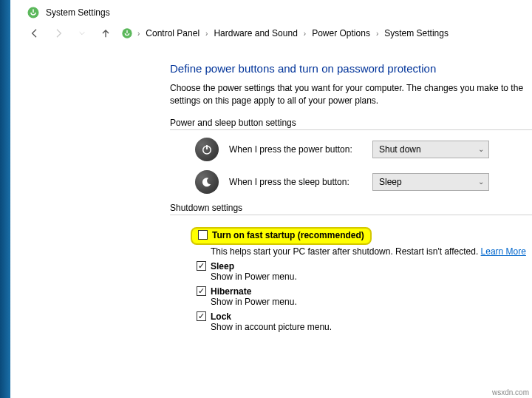 This screenshot has width=532, height=398. I want to click on fast-startup-label: Turn on fast startup (recommended), so click(288, 235).